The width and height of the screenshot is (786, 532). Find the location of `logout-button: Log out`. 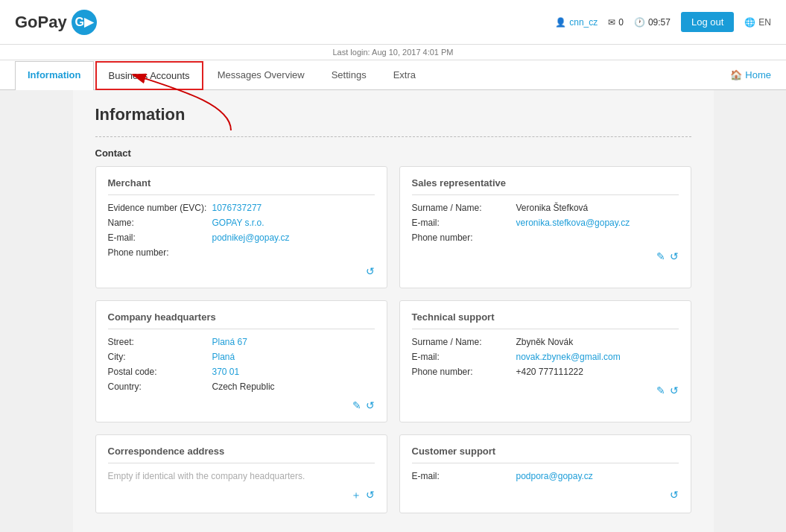

logout-button: Log out is located at coordinates (708, 22).